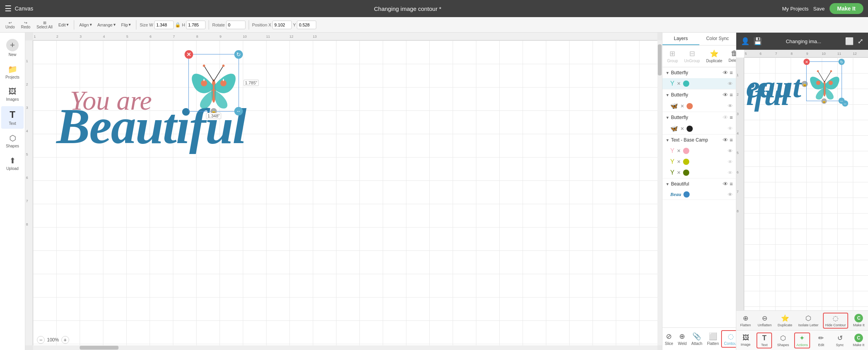 This screenshot has width=868, height=350. I want to click on edit-dropdown: Edit ▾, so click(64, 25).